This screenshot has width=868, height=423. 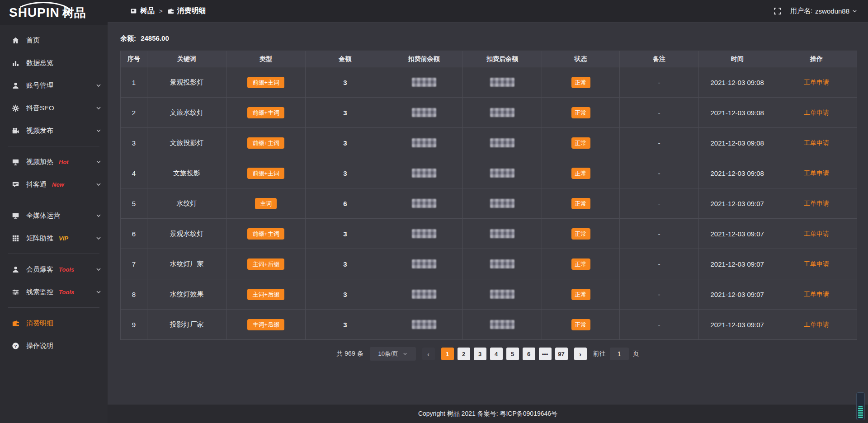 What do you see at coordinates (54, 162) in the screenshot?
I see `sidebar-item-video-heat: 视频加热Hot` at bounding box center [54, 162].